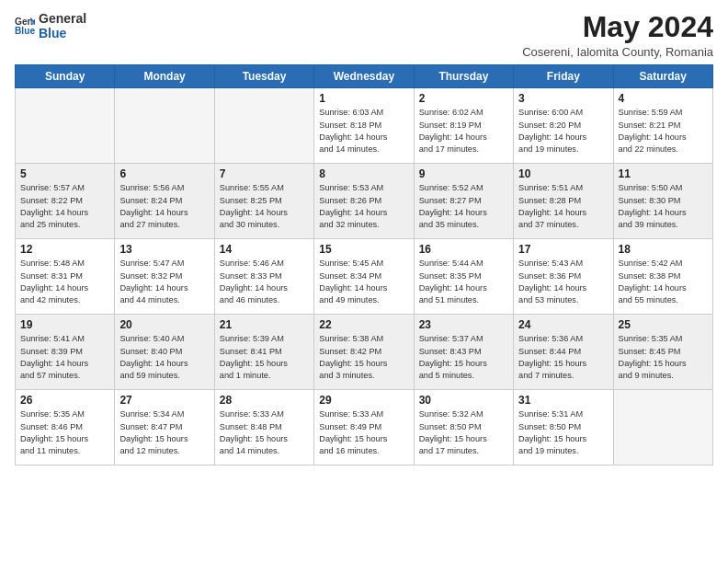 Image resolution: width=728 pixels, height=563 pixels. Describe the element at coordinates (364, 352) in the screenshot. I see `calendar-week-row: 19Sunrise: 5:41 AM Sunset: 8:39 PM Dayli…` at that location.